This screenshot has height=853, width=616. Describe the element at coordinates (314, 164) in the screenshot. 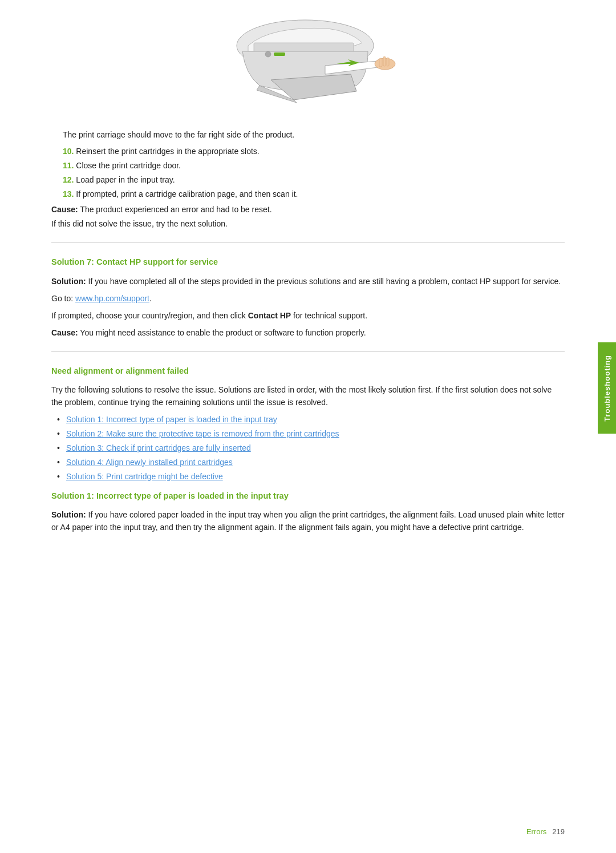

I see `numbered-steps: The print carriage should move to the fa…` at that location.